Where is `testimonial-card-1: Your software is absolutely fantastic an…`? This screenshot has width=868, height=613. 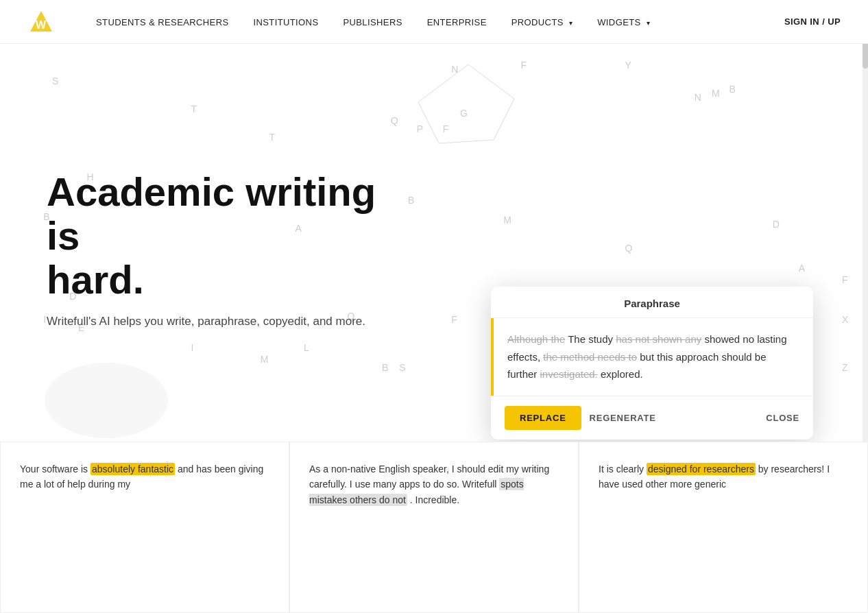
testimonial-card-1: Your software is absolutely fantastic an… is located at coordinates (145, 527).